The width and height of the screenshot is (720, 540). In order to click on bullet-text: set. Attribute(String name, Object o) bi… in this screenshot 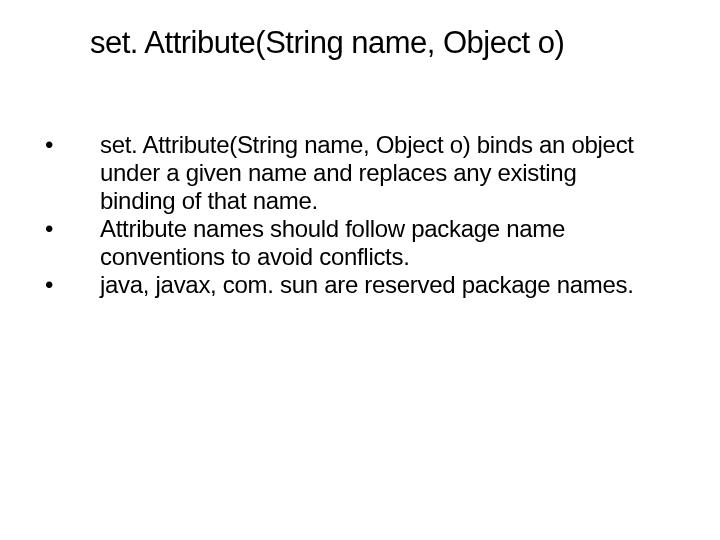, I will do `click(390, 173)`.